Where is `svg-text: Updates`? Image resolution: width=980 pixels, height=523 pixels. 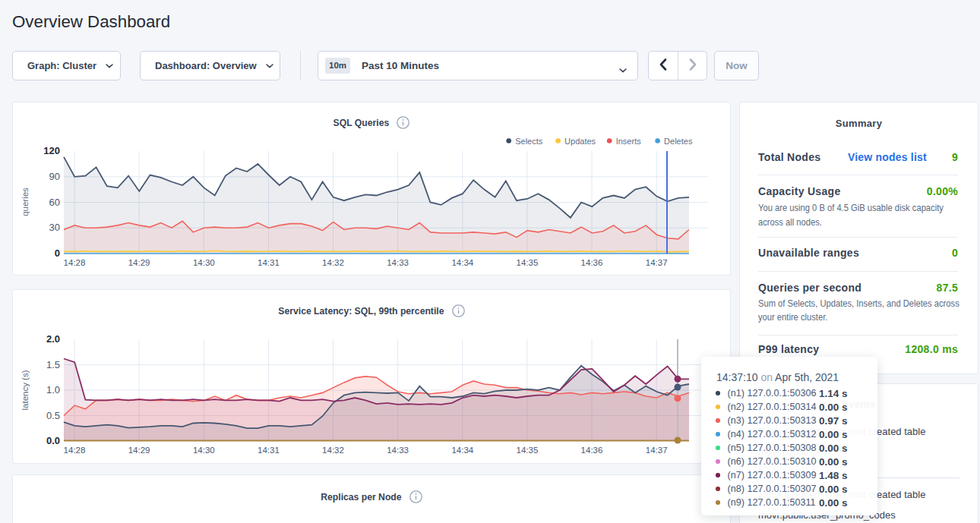 svg-text: Updates is located at coordinates (580, 141).